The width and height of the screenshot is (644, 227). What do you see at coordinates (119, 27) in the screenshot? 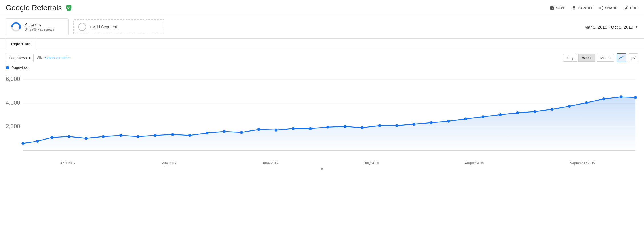
I see `add-segment-card: + Add Segment` at bounding box center [119, 27].